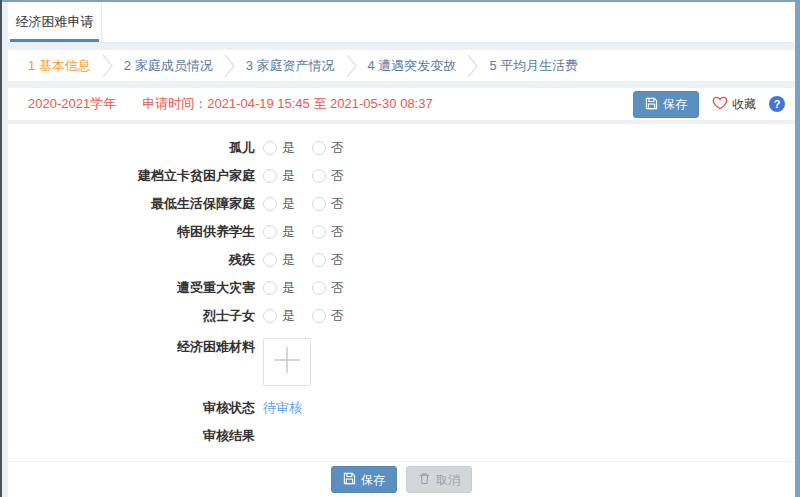  What do you see at coordinates (777, 104) in the screenshot?
I see `help-icon: ?` at bounding box center [777, 104].